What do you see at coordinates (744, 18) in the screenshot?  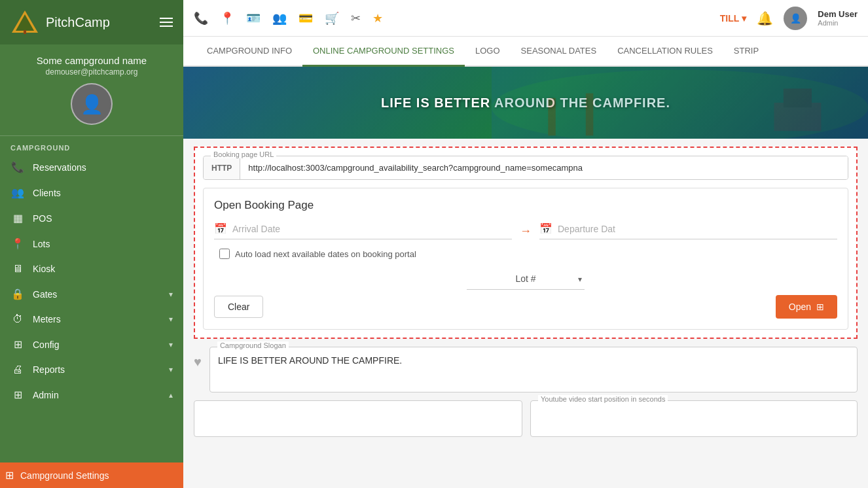 I see `till-chevron-icon: ▾` at bounding box center [744, 18].